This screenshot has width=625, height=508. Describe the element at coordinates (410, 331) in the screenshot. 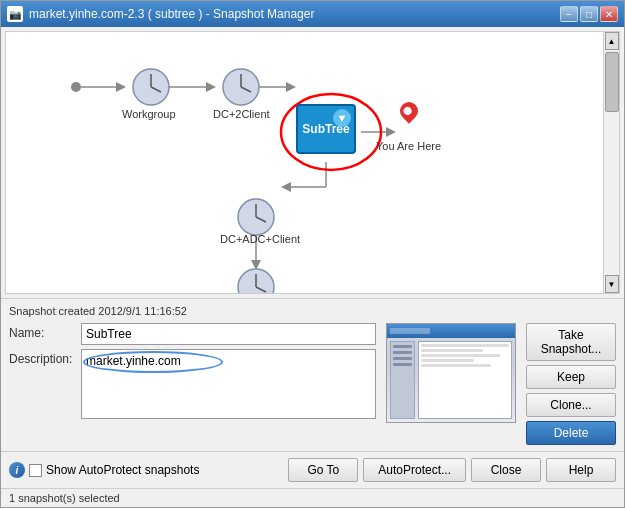

I see `thumb-title-text` at that location.